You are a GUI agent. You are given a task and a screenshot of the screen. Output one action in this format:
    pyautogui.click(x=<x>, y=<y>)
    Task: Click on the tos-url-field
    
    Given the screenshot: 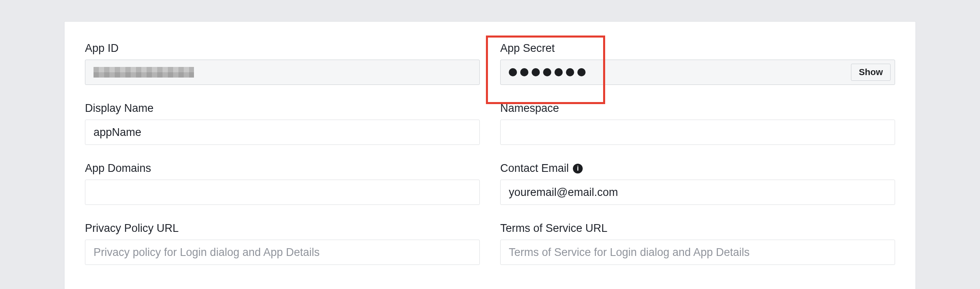 What is the action you would take?
    pyautogui.click(x=697, y=252)
    